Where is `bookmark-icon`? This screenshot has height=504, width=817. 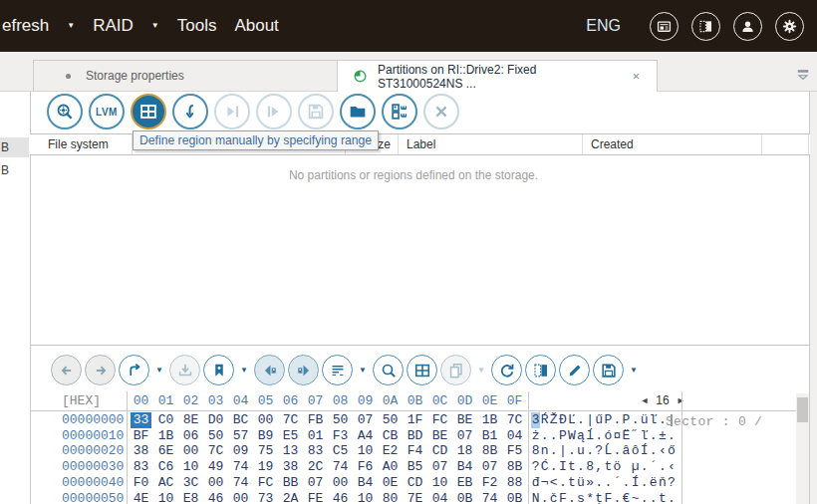 bookmark-icon is located at coordinates (219, 371).